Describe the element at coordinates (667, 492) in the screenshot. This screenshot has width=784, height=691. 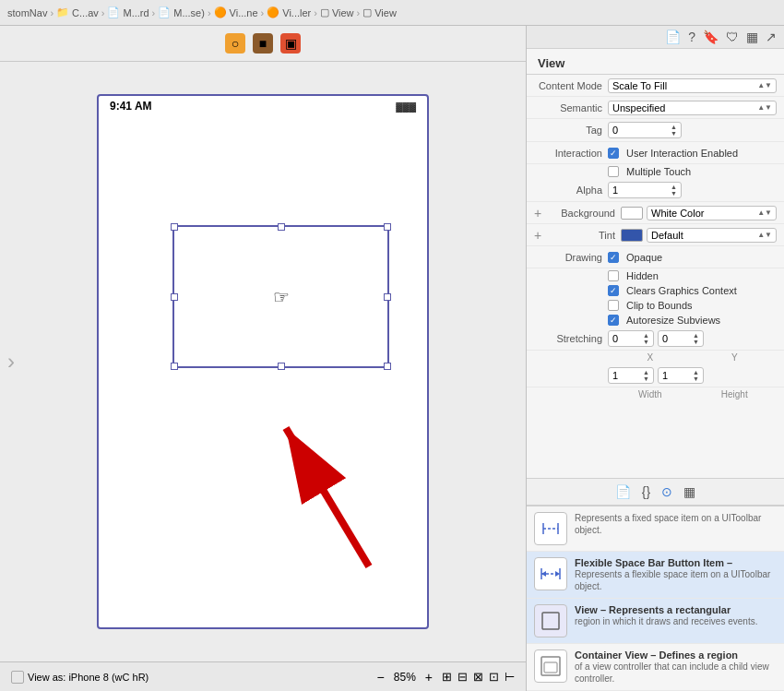
I see `panel-circle-icon: ⊙` at that location.